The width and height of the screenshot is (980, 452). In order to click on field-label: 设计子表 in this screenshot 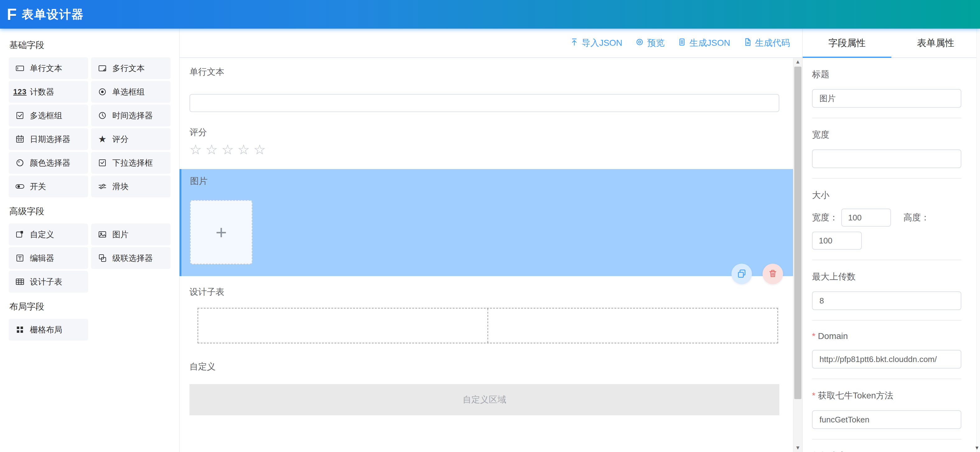, I will do `click(485, 292)`.